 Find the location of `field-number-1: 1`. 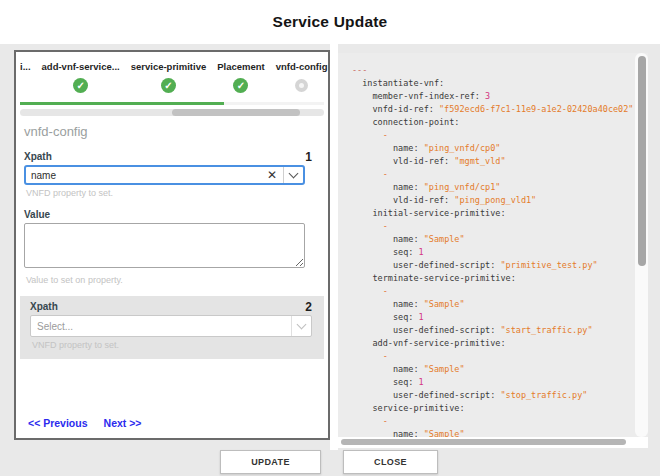

field-number-1: 1 is located at coordinates (308, 157).